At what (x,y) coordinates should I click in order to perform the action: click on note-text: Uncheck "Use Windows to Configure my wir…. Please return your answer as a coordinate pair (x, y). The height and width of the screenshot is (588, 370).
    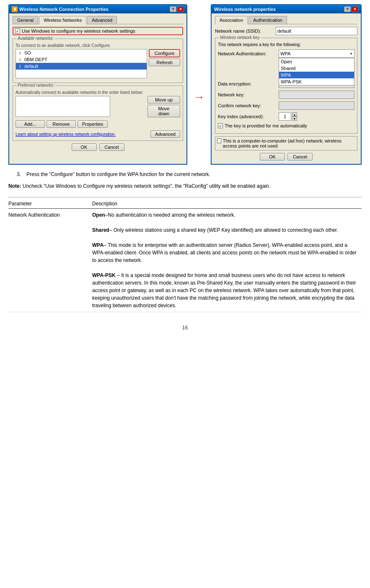
    Looking at the image, I should click on (146, 186).